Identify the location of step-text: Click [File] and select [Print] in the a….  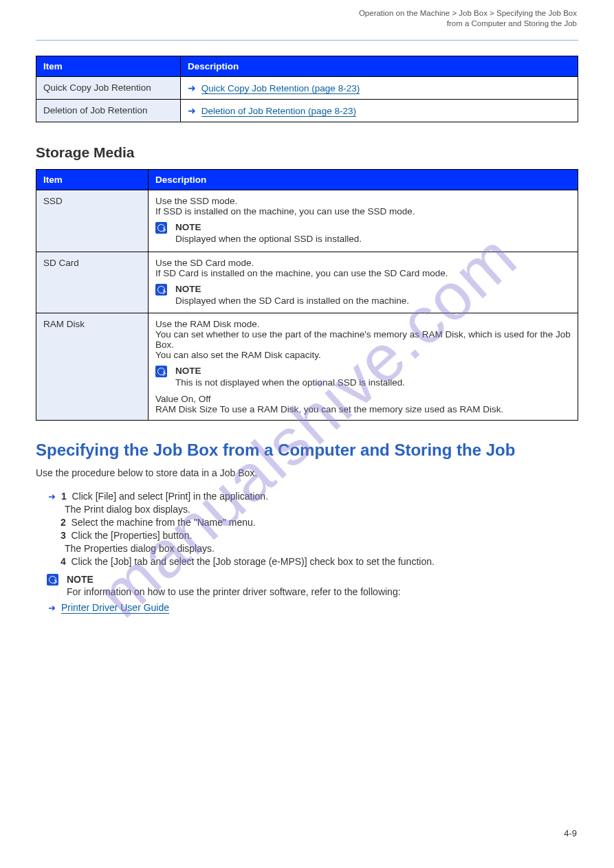
(170, 496).